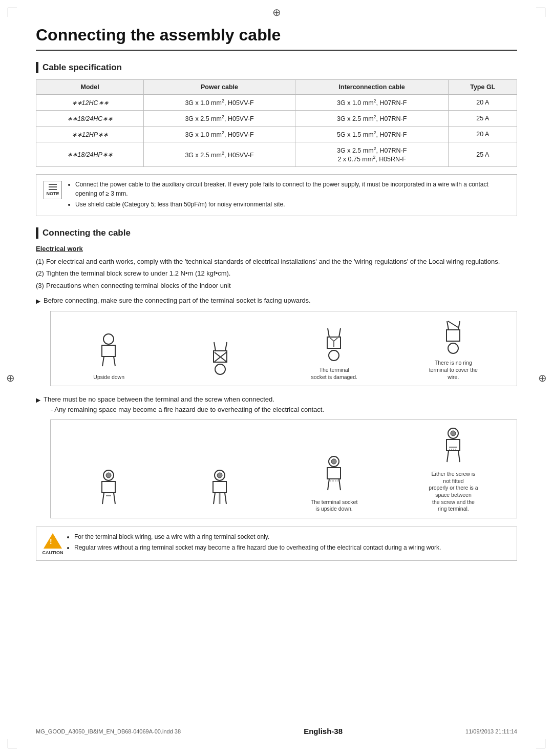 The image size is (553, 756). What do you see at coordinates (289, 195) in the screenshot?
I see `note-content: Connect the power cable to the auxiliary…` at bounding box center [289, 195].